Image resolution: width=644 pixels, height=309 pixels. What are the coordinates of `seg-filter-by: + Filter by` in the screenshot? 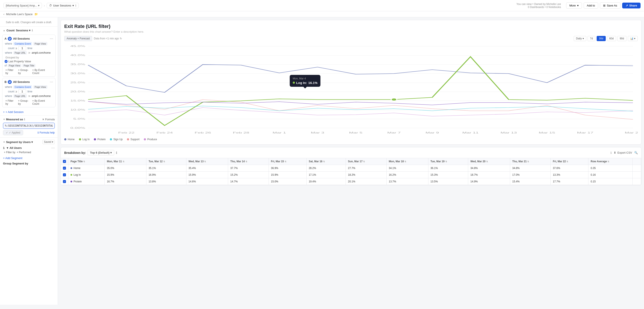 It's located at (10, 152).